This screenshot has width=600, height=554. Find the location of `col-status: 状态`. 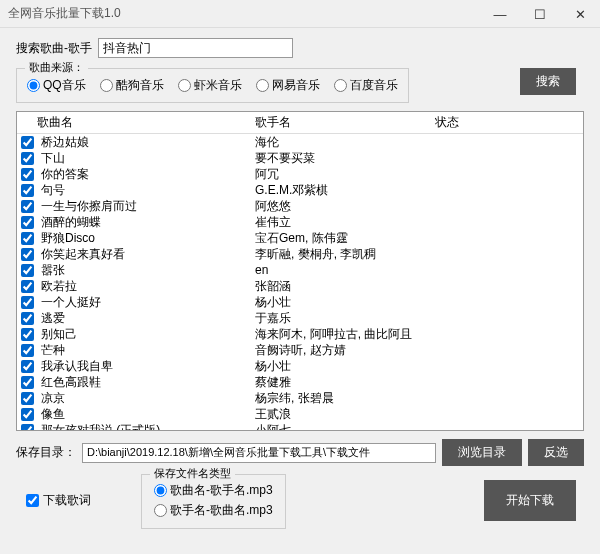

col-status: 状态 is located at coordinates (507, 122).